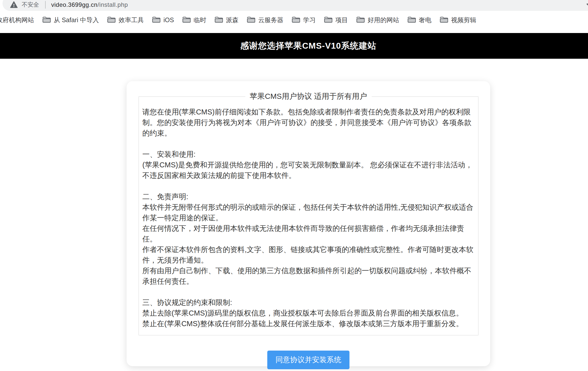 This screenshot has width=588, height=371. What do you see at coordinates (383, 20) in the screenshot?
I see `bookmark-label: 好用的网站` at bounding box center [383, 20].